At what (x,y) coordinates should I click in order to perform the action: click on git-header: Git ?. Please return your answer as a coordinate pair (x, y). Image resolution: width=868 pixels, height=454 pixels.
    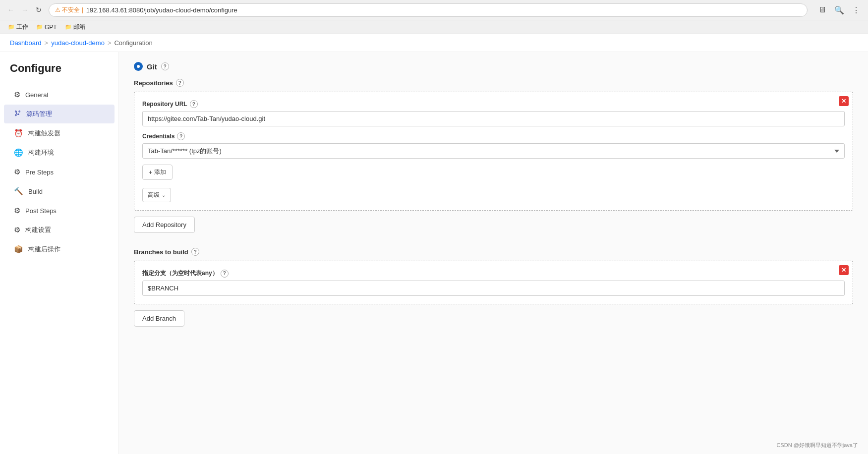
    Looking at the image, I should click on (494, 66).